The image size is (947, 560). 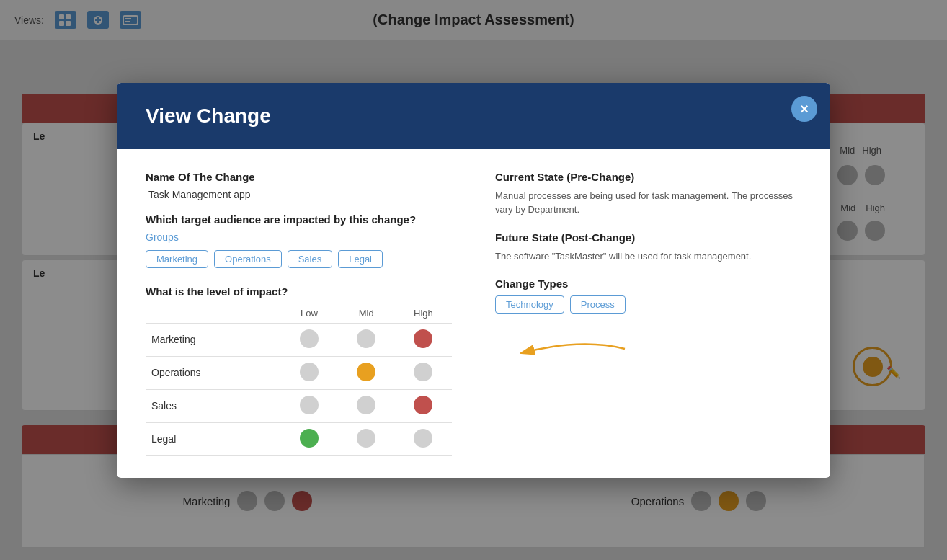 What do you see at coordinates (298, 291) in the screenshot?
I see `impact-level-label: What is the level of impact?` at bounding box center [298, 291].